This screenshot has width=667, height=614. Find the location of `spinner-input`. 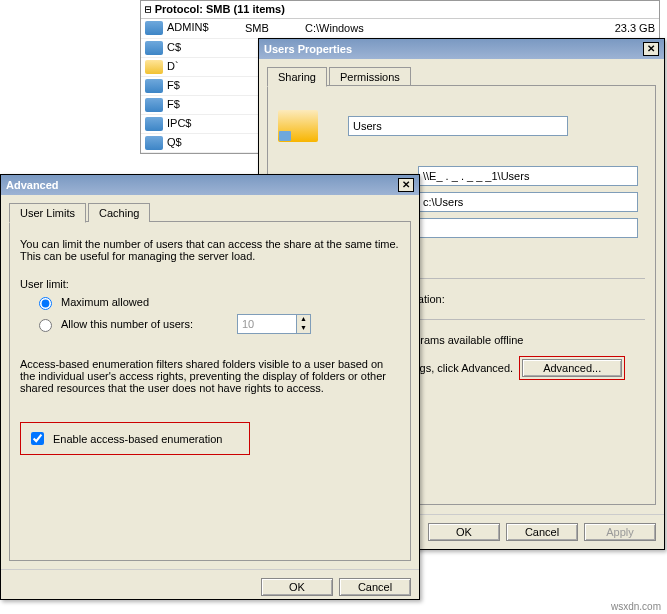

spinner-input is located at coordinates (267, 324).